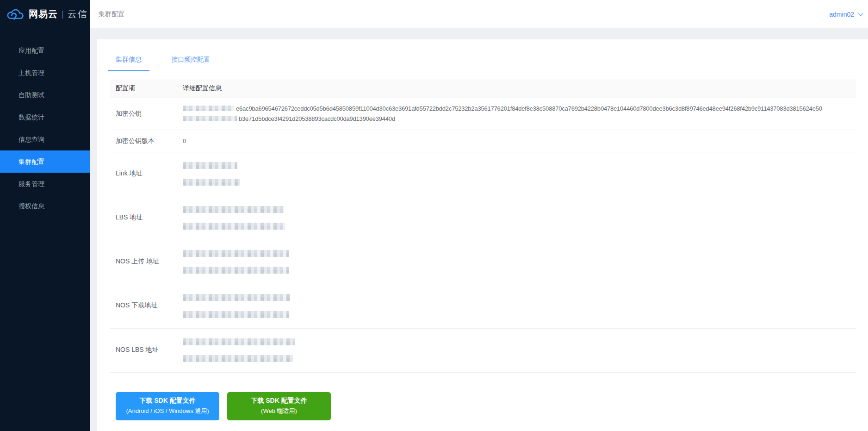  Describe the element at coordinates (45, 14) in the screenshot. I see `brand-logo: 网易云 | 云信` at that location.